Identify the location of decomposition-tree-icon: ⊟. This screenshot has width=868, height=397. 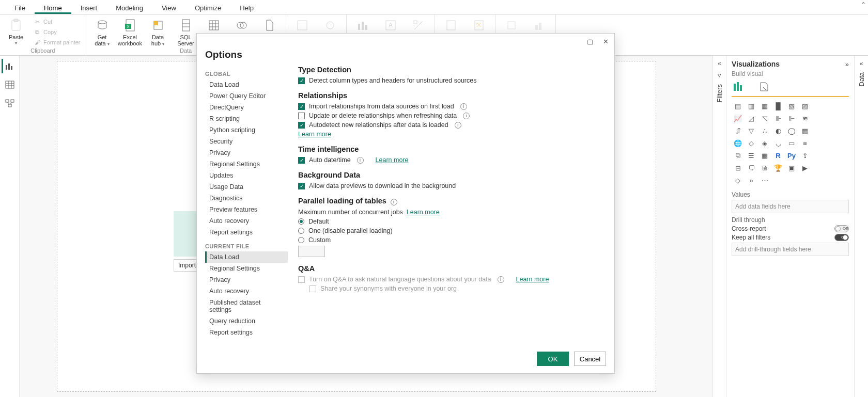
(738, 168).